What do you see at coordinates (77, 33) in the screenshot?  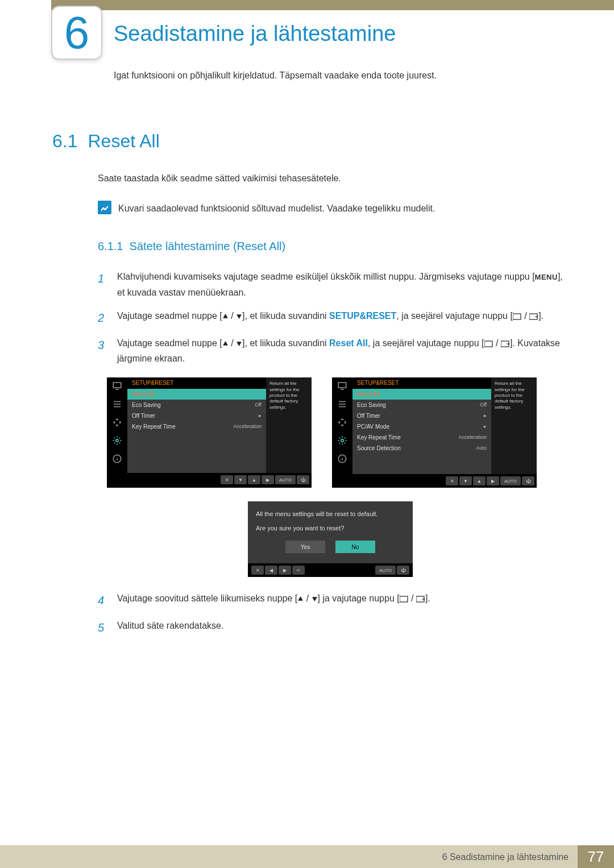 I see `chapter-number: 6` at bounding box center [77, 33].